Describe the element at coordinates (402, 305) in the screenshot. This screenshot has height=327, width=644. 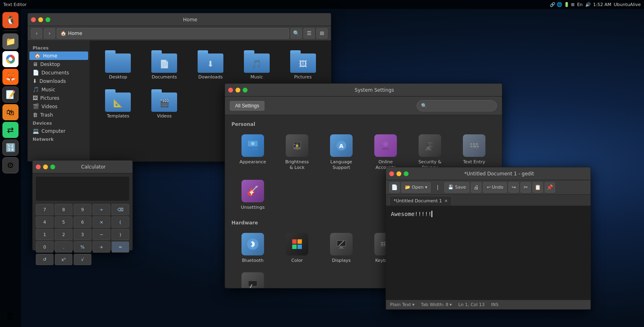
I see `gedit-text-type: Plain Text ▾` at that location.